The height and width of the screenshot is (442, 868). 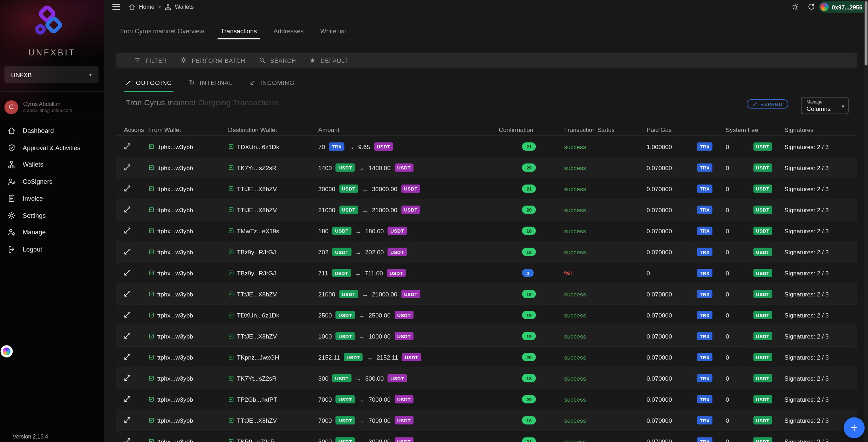 I want to click on tab-overview: Tron Cyrus mainnet Overview, so click(x=162, y=32).